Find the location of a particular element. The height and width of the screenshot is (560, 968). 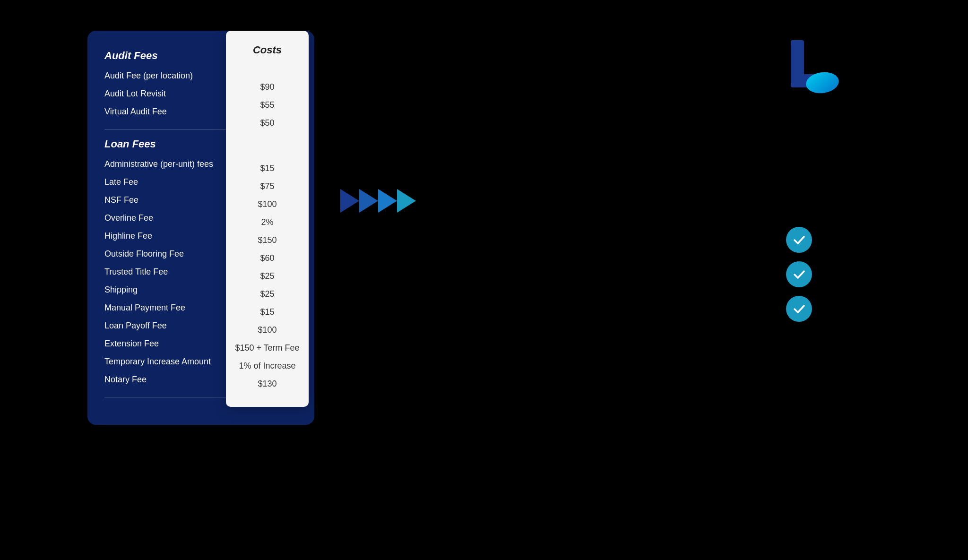

costs-card: Costs $90 $55 $50 $15 $75 $100 2% $150 $… is located at coordinates (268, 219).